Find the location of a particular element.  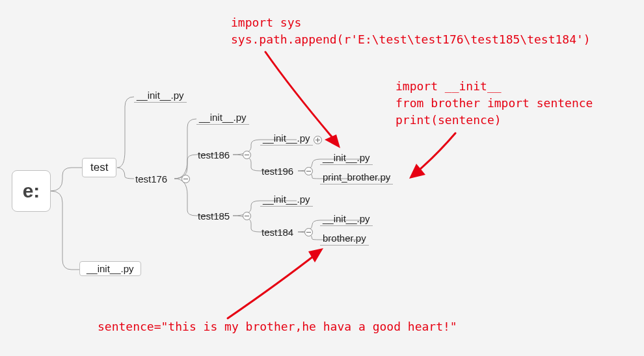

tree-node-test184: test184 is located at coordinates (278, 233).